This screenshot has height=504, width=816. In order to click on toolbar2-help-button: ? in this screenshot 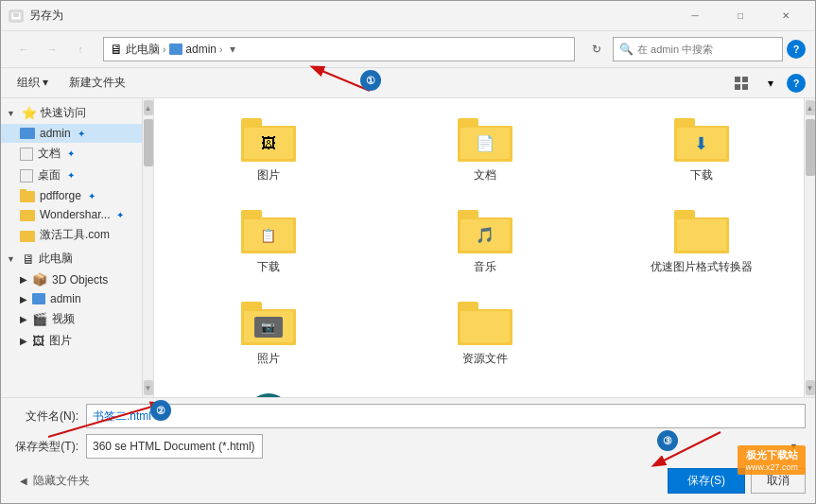, I will do `click(796, 83)`.